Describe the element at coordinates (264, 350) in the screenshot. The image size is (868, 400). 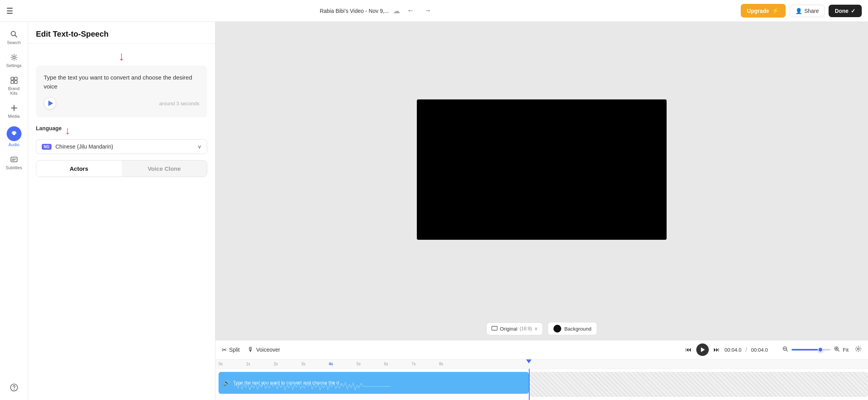
I see `voiceover-tool: 🎙 Voiceover` at that location.